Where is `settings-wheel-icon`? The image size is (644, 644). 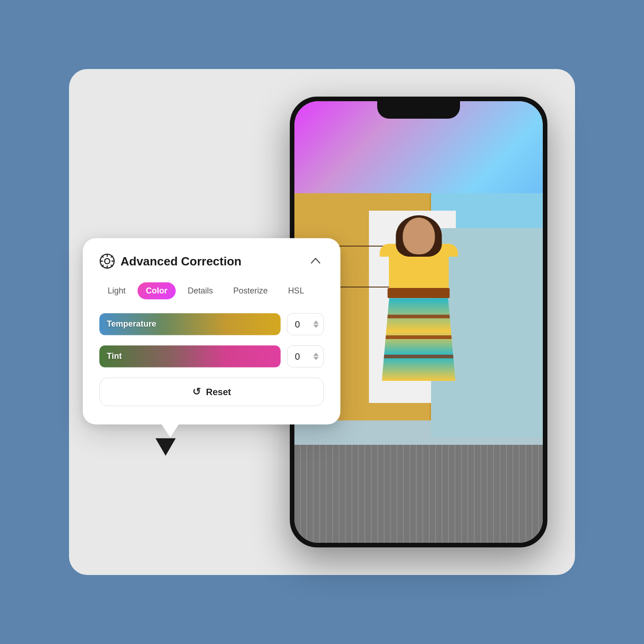
settings-wheel-icon is located at coordinates (107, 261).